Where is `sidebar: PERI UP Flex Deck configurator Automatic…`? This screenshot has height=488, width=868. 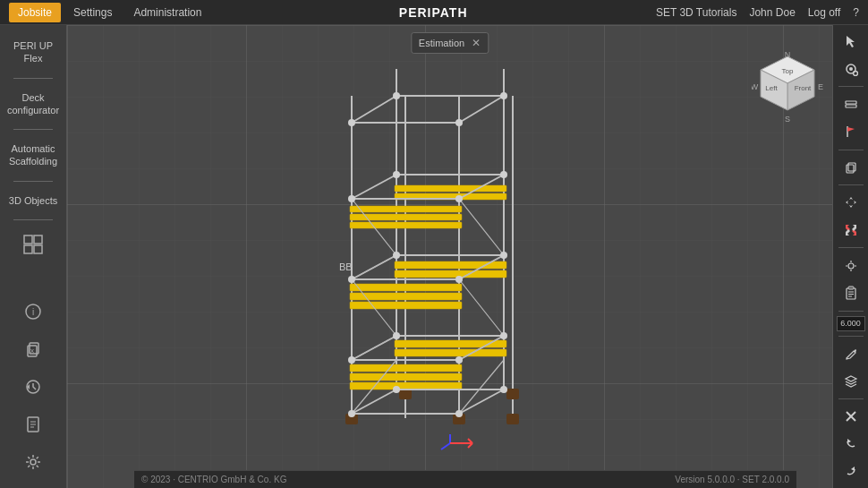 sidebar: PERI UP Flex Deck configurator Automatic… is located at coordinates (34, 256).